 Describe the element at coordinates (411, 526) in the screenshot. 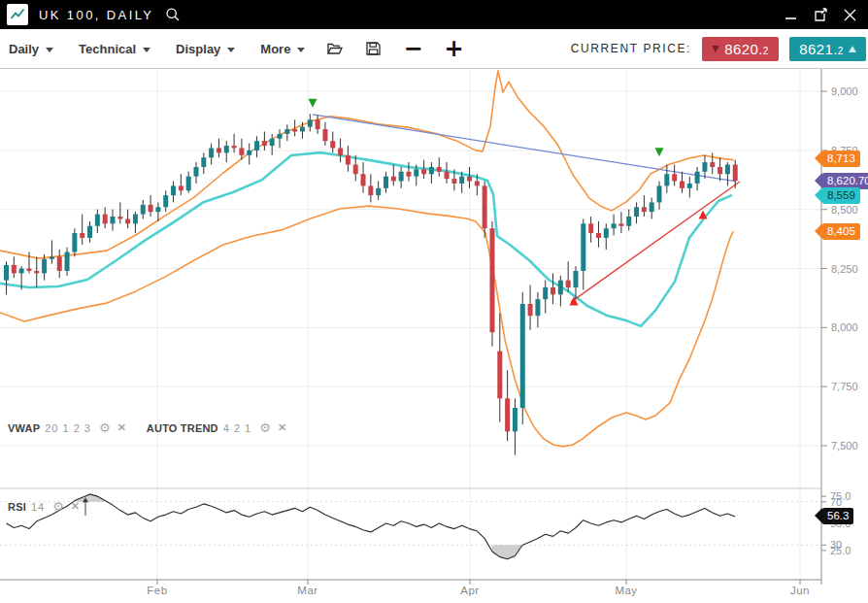

I see `rsi-pane` at that location.